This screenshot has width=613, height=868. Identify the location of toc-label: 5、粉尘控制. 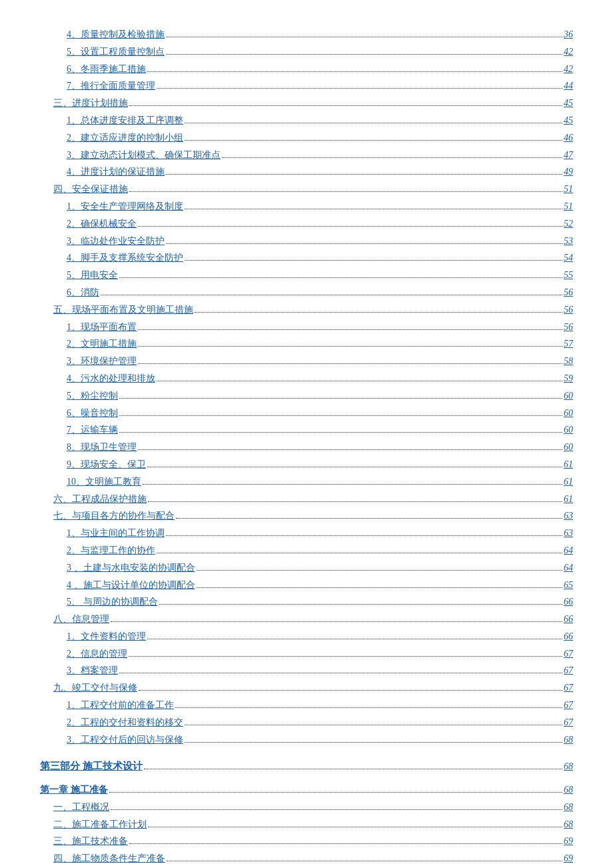
(79, 396).